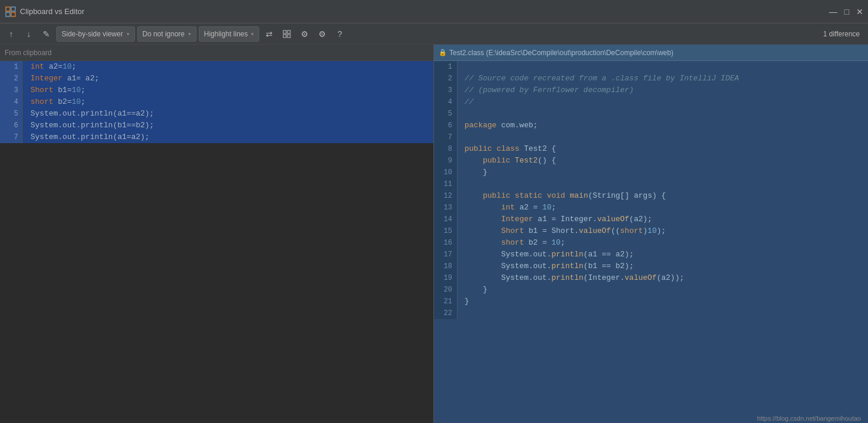  I want to click on ignore-label: Do not ignore, so click(164, 34).